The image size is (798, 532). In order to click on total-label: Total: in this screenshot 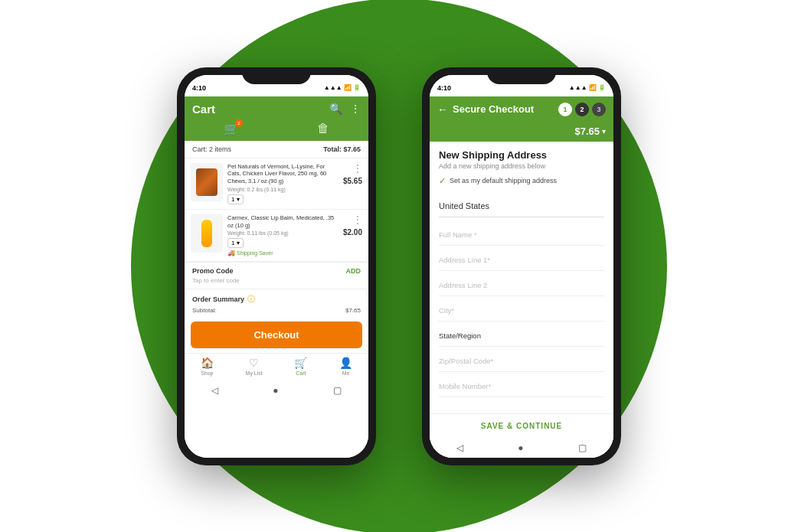, I will do `click(332, 149)`.